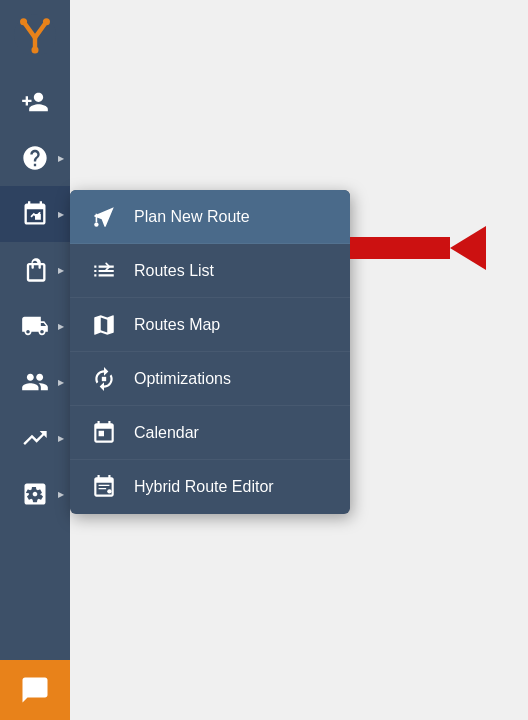 The height and width of the screenshot is (720, 528). Describe the element at coordinates (61, 494) in the screenshot. I see `settings-chevron: ▶` at that location.